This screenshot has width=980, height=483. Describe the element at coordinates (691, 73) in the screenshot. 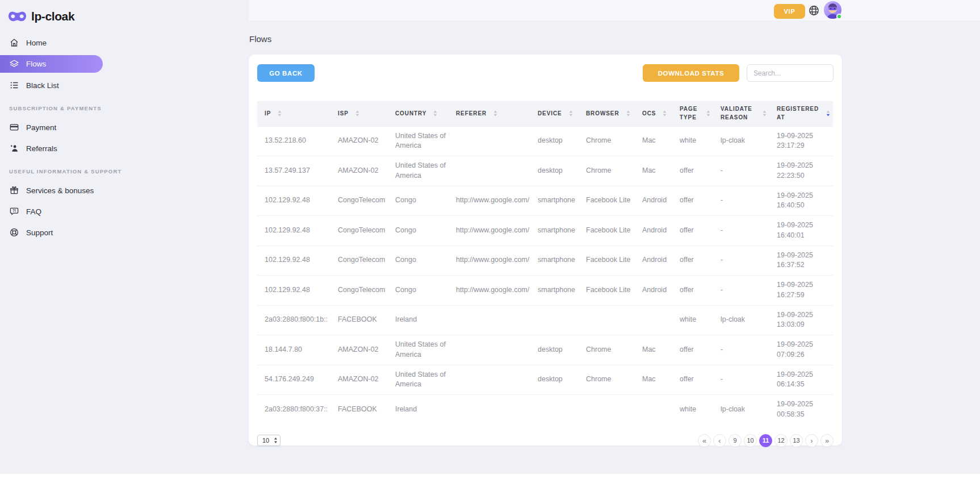

I see `download-stats-button: DOWNLOAD STATS` at that location.